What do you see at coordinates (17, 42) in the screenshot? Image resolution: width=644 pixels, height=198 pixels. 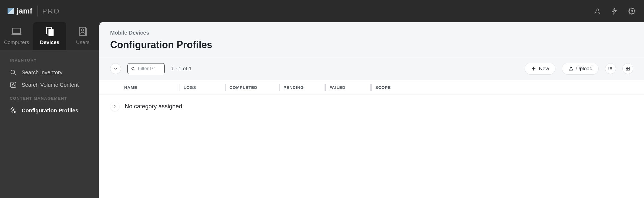 I see `tab-label: Computers` at bounding box center [17, 42].